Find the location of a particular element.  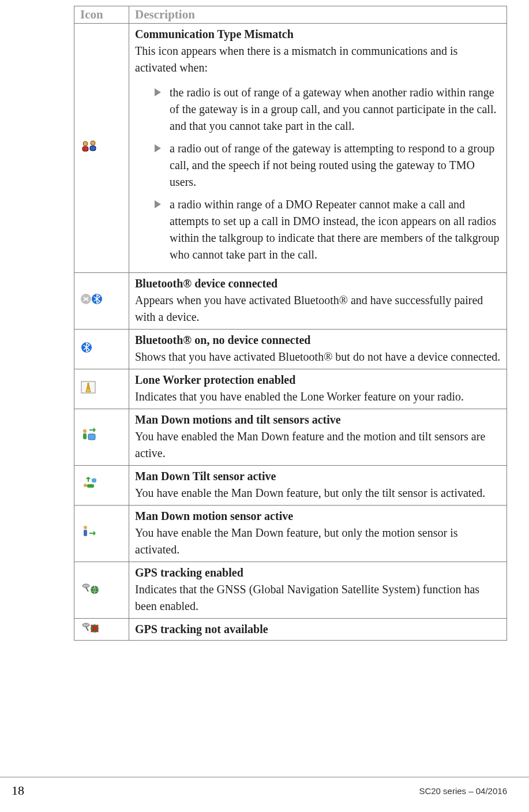

bullet-item: a radio out of range of the gateway is a… is located at coordinates (328, 165).